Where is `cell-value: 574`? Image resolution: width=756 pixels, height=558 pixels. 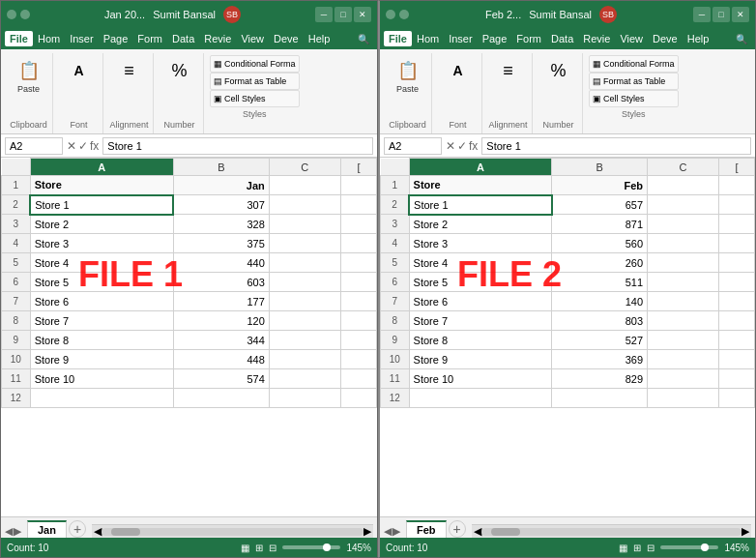 cell-value: 574 is located at coordinates (220, 379).